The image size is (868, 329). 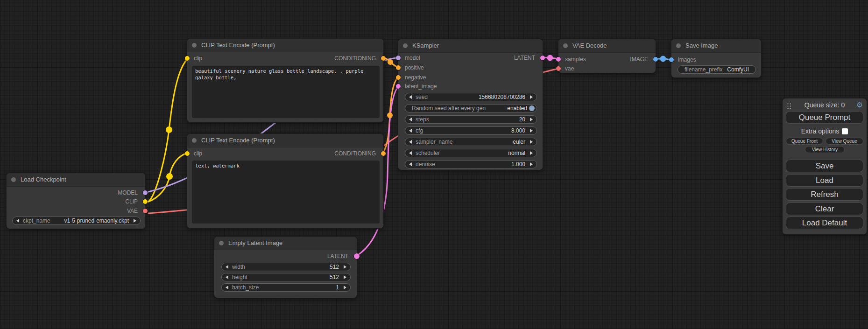 What do you see at coordinates (558, 69) in the screenshot?
I see `input-slot-vae` at bounding box center [558, 69].